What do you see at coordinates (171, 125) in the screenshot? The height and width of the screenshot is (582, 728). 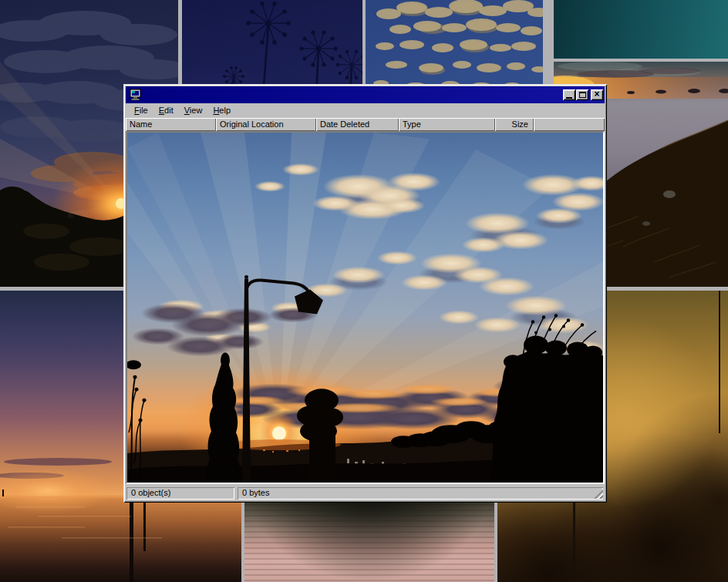 I see `column-header-name: Name` at bounding box center [171, 125].